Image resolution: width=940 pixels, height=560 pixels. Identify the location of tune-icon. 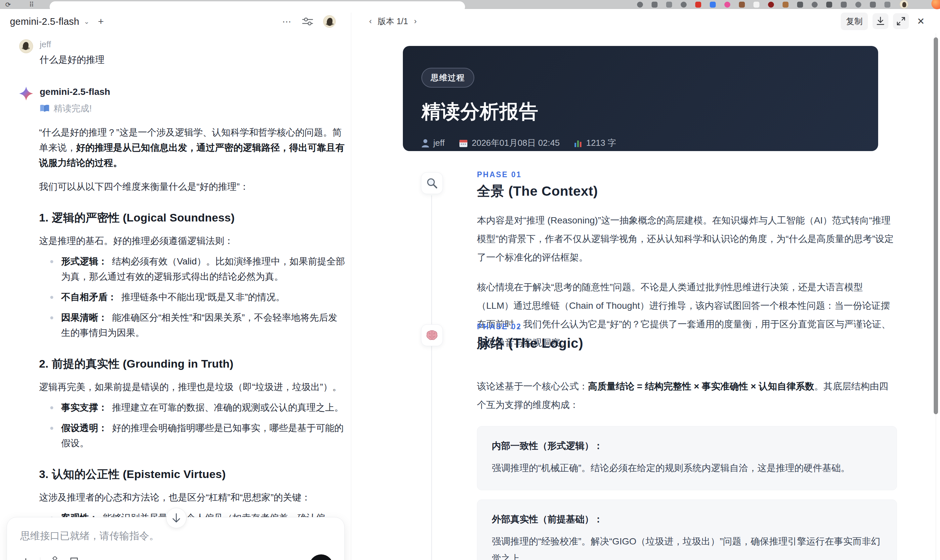
(308, 22).